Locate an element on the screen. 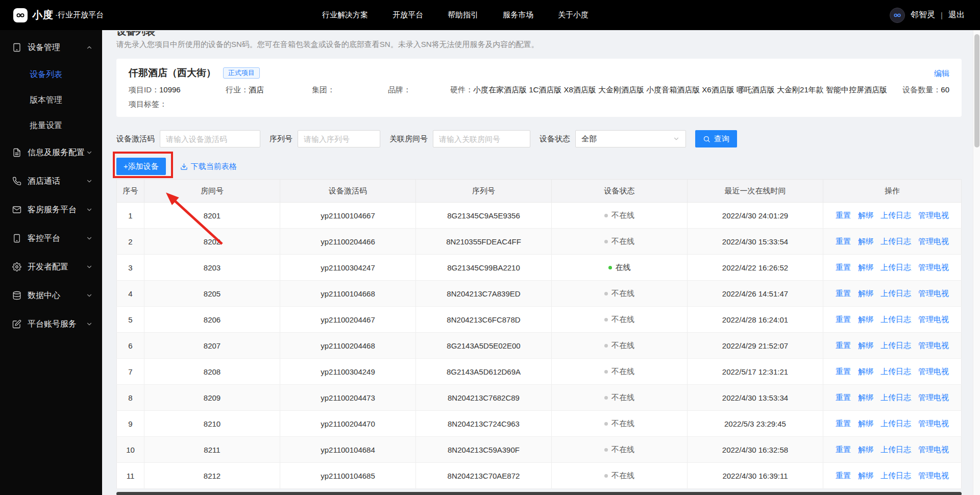 The image size is (980, 495). download-table-link: 下载当前表格 is located at coordinates (208, 166).